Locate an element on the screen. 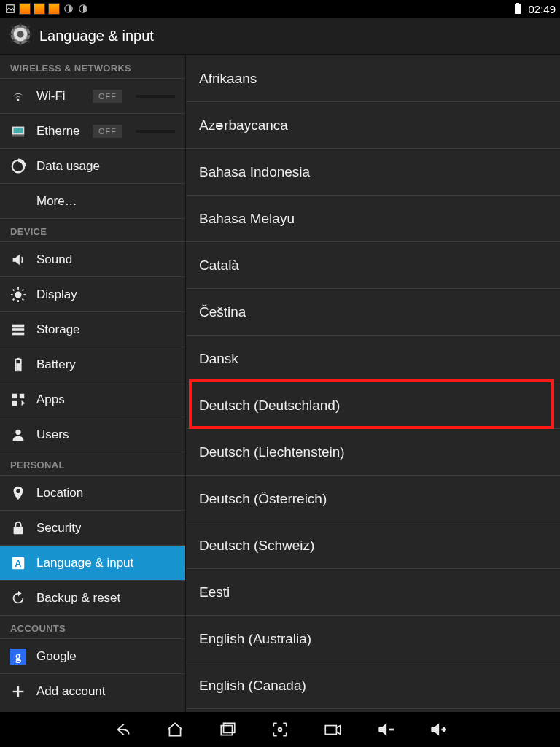  sidebar-item-data-usage: Data usage is located at coordinates (93, 166).